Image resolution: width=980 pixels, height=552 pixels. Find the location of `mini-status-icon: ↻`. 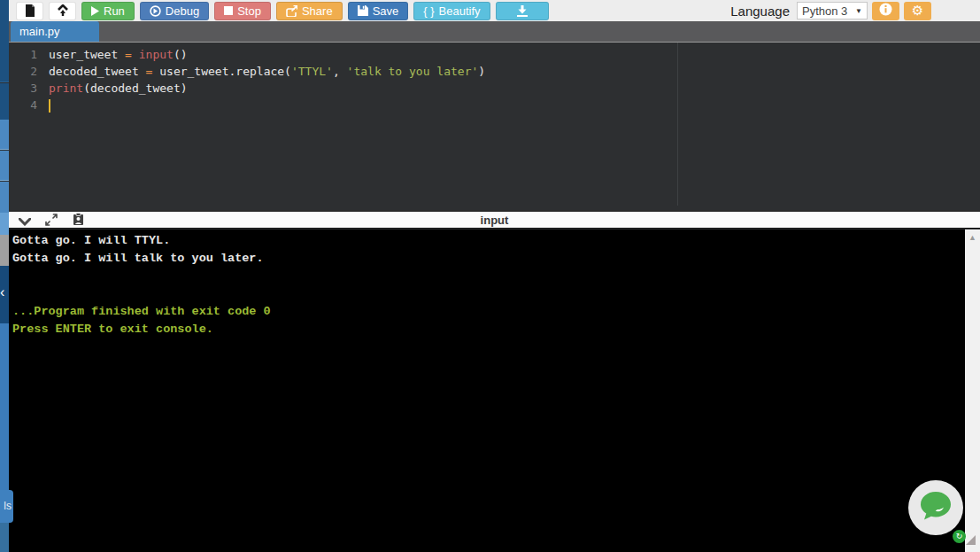

mini-status-icon: ↻ is located at coordinates (960, 537).